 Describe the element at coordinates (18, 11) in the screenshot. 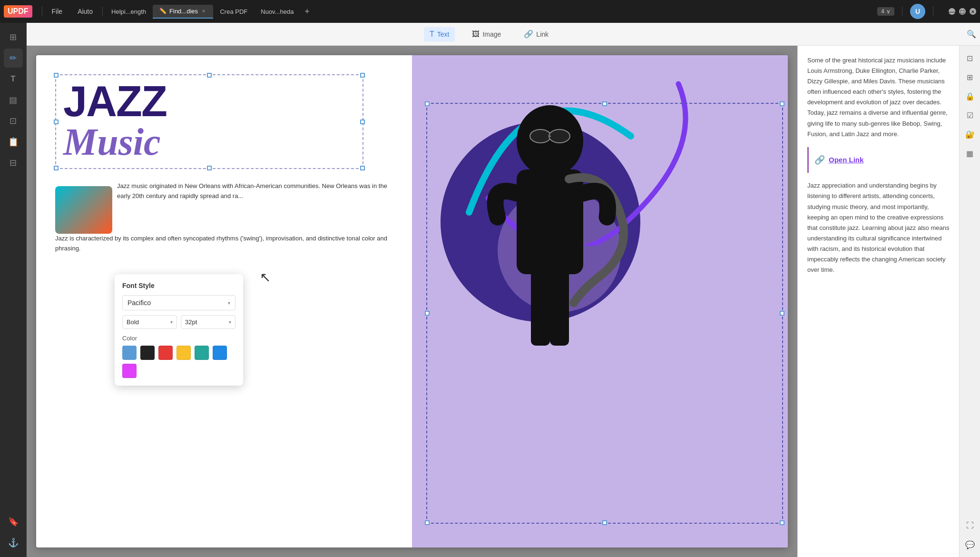

I see `app-logo: UPDF` at that location.